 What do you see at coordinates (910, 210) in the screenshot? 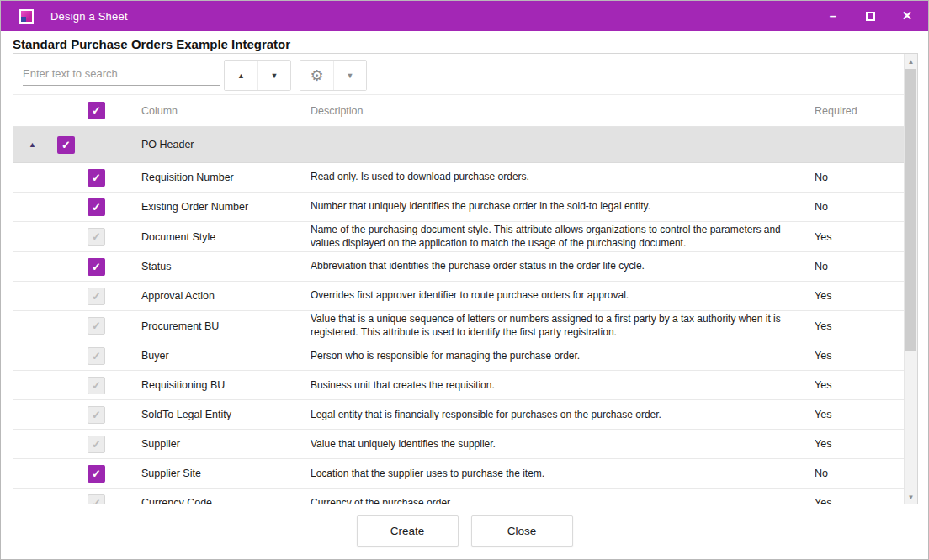
I see `scrollbar-thumb` at bounding box center [910, 210].